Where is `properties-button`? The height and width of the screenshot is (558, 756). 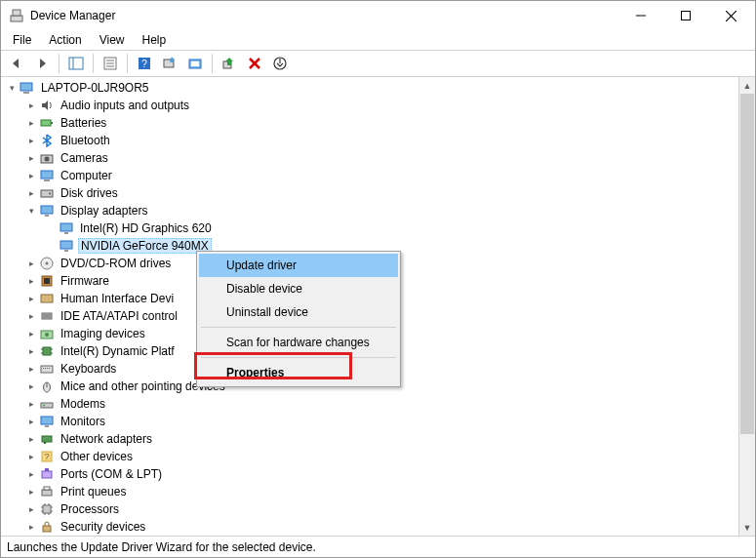
properties-button is located at coordinates (110, 63).